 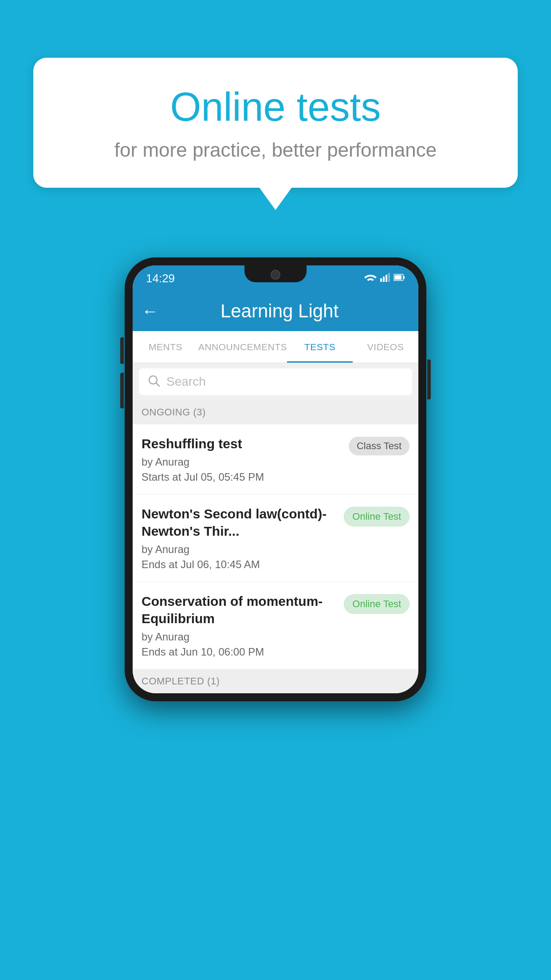 I want to click on back-button: ←, so click(x=150, y=312).